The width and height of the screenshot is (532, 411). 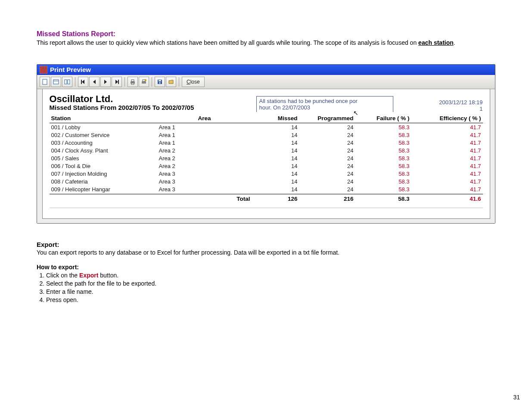 I want to click on howto-title: How to export:, so click(x=266, y=267).